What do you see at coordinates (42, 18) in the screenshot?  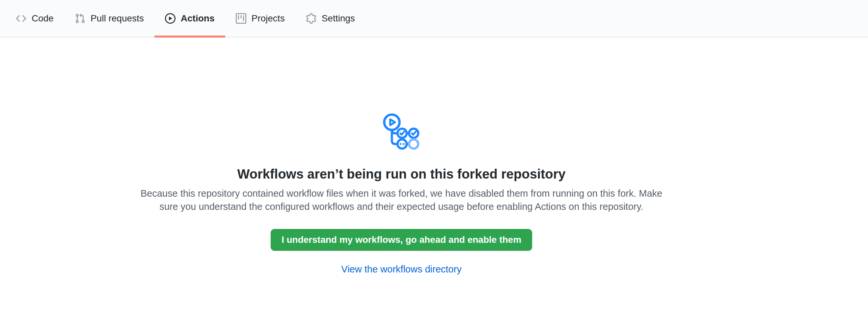 I see `tab-label: Code` at bounding box center [42, 18].